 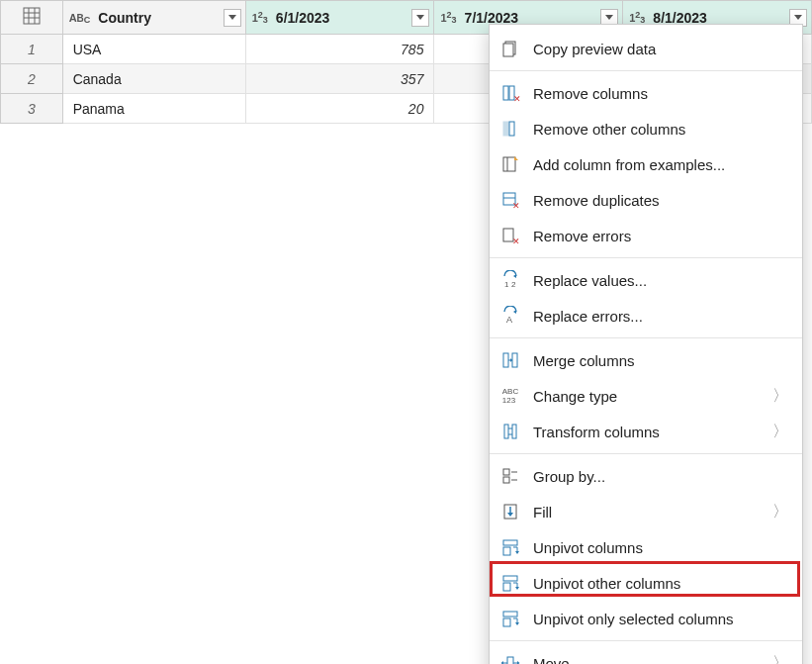 I want to click on menu-label: Transform columns, so click(x=647, y=431).